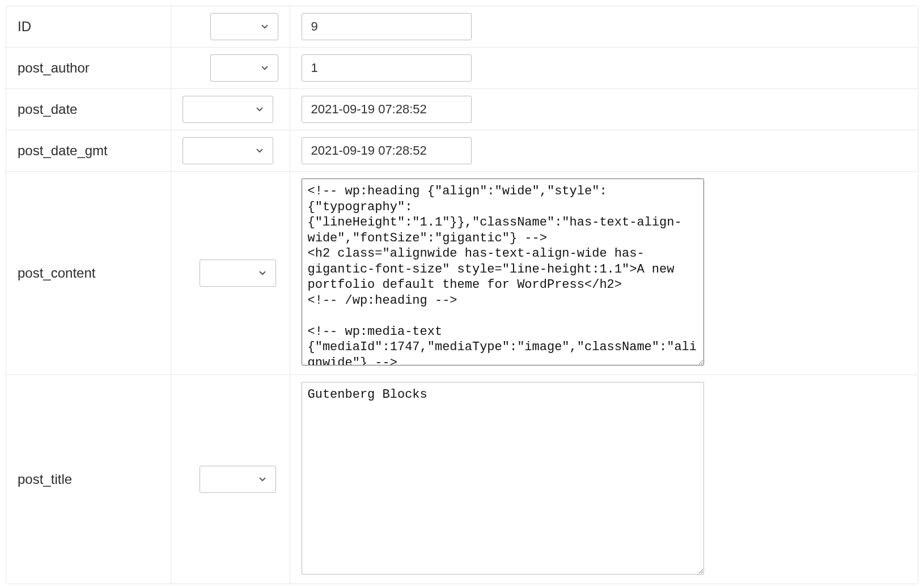 This screenshot has width=924, height=587. I want to click on field-label-post-content: post_content, so click(88, 273).